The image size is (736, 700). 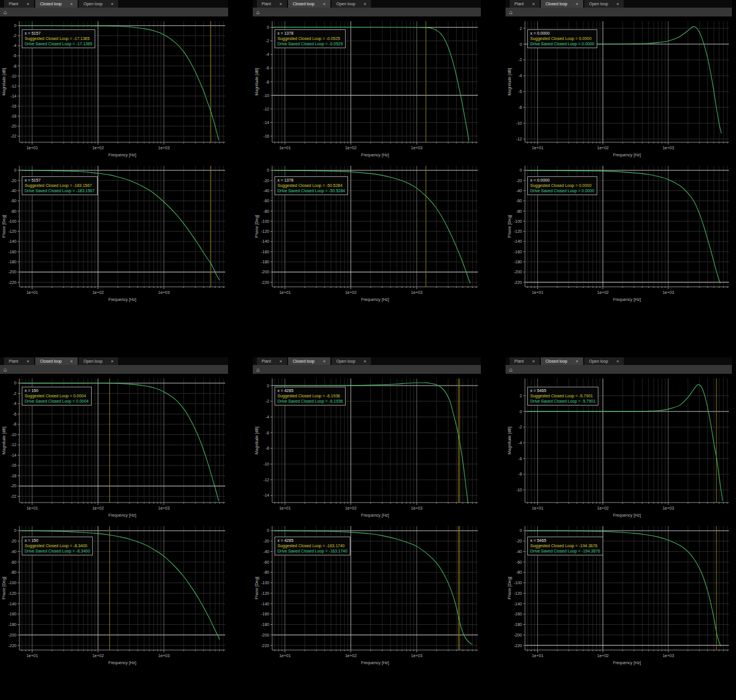 I want to click on suggested-closed-loop-value: Suggested Closed Loop = -17.1365, so click(x=59, y=39).